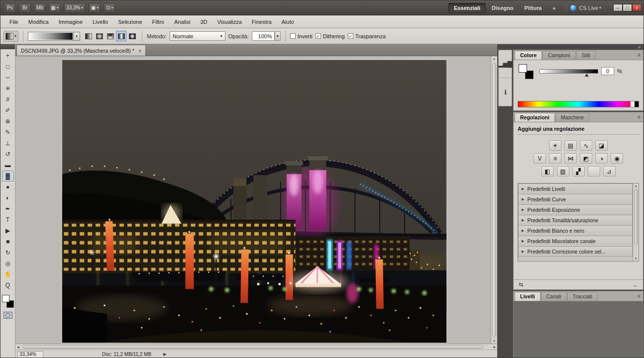 The width and height of the screenshot is (644, 358). I want to click on adjustment-channel-mixer: ◉, so click(617, 158).